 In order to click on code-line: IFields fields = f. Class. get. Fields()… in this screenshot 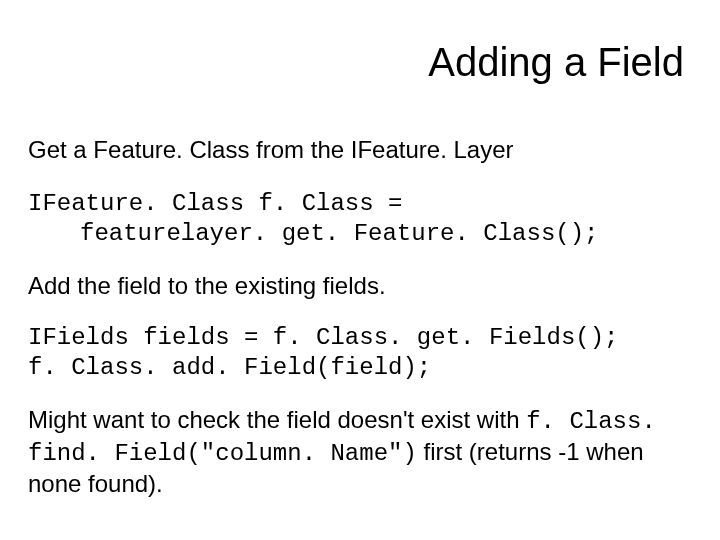, I will do `click(360, 338)`.